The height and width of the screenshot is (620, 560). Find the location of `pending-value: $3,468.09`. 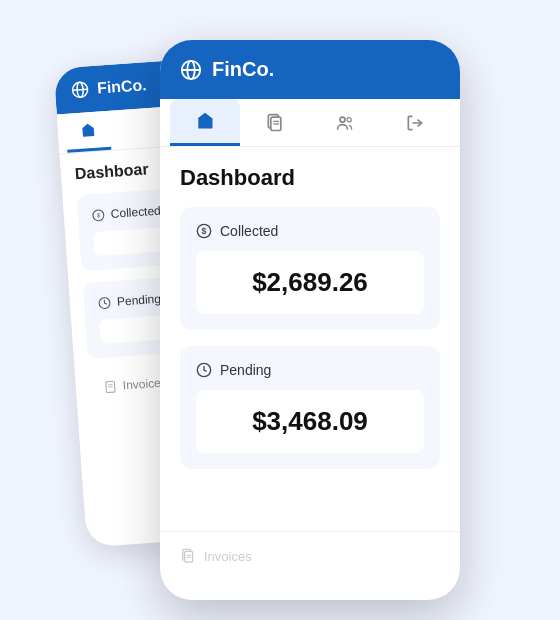

pending-value: $3,468.09 is located at coordinates (310, 421).